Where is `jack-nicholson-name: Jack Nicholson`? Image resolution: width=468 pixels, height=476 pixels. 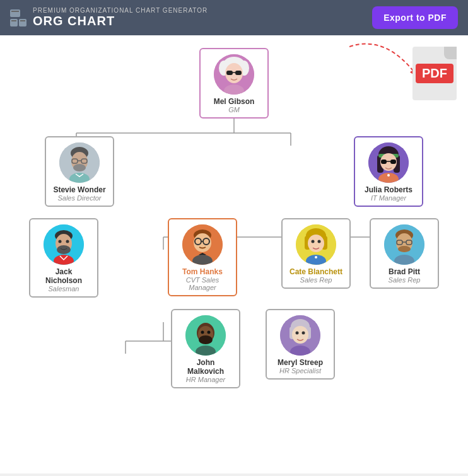
jack-nicholson-name: Jack Nicholson is located at coordinates (64, 276).